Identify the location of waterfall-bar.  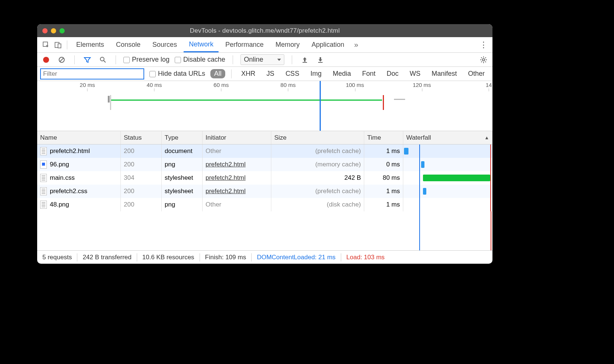
(406, 151).